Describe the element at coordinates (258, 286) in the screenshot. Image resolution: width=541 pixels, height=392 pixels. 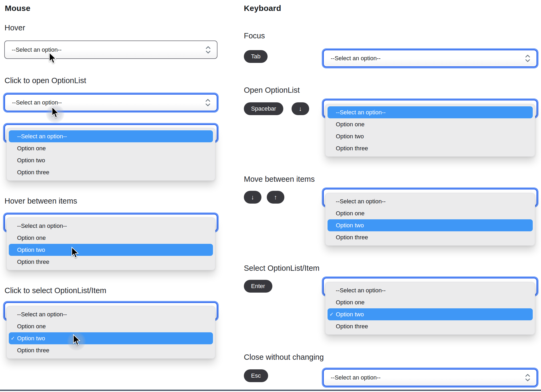
I see `key-enter: Enter` at that location.